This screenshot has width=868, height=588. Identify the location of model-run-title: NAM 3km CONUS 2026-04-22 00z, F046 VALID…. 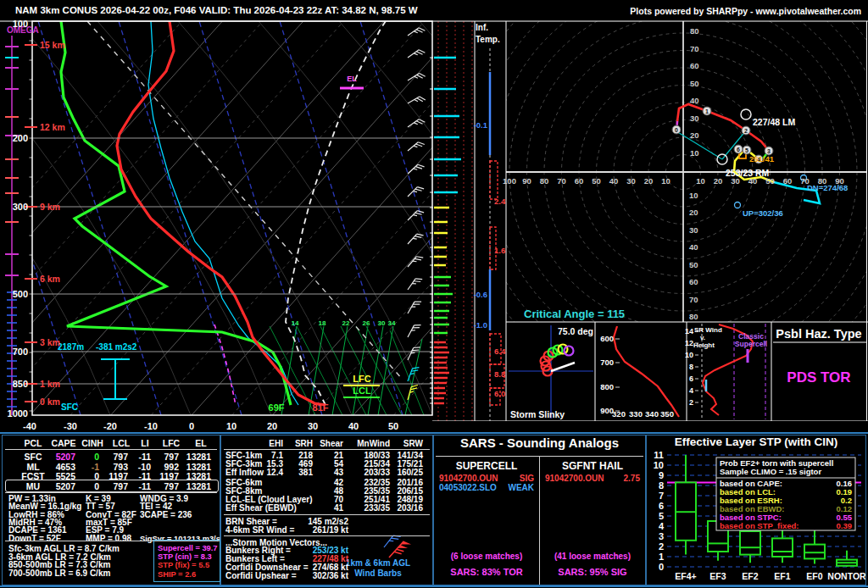
(217, 10).